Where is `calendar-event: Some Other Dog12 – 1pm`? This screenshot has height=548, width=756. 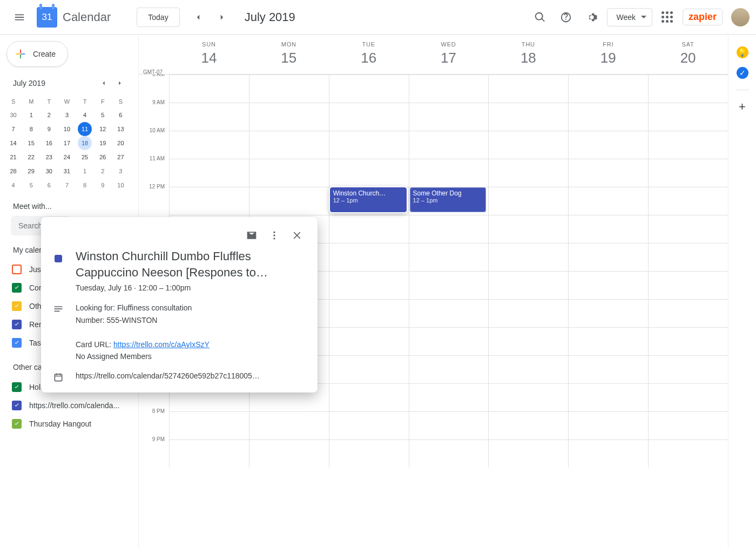 calendar-event: Some Other Dog12 – 1pm is located at coordinates (448, 200).